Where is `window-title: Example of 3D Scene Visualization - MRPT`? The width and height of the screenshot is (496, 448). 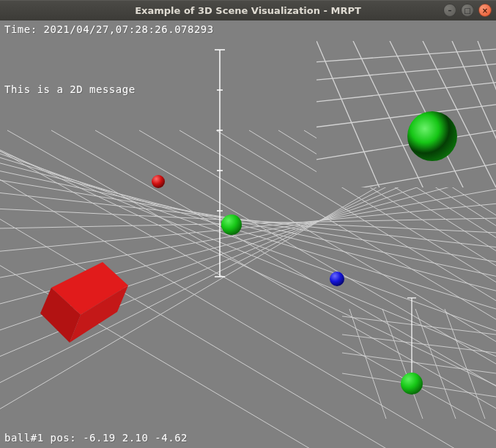
window-title: Example of 3D Scene Visualization - MRPT is located at coordinates (248, 10).